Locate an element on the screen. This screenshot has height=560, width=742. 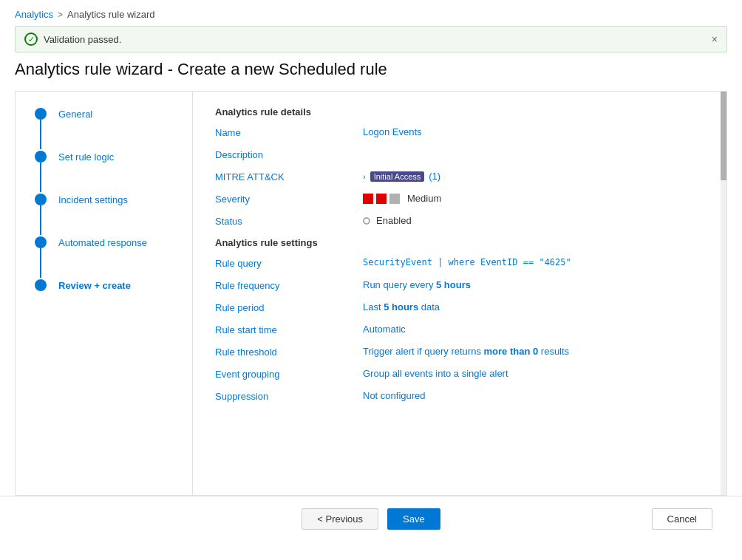
status-label: Enabled is located at coordinates (394, 220).